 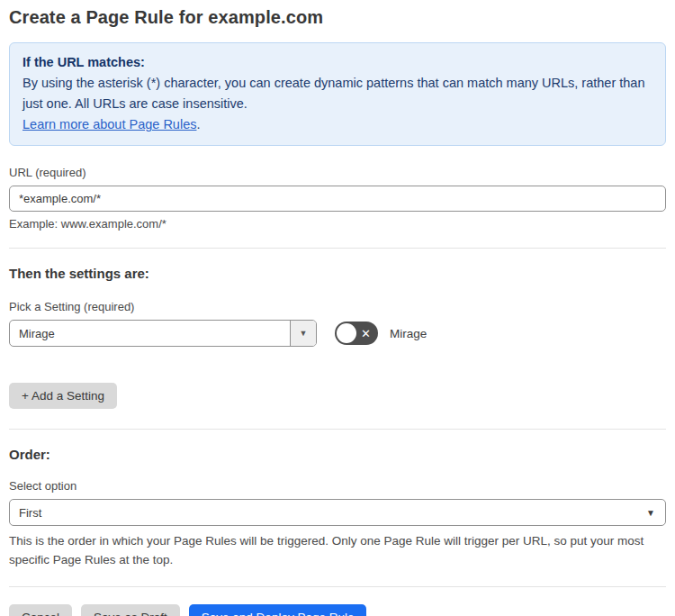 What do you see at coordinates (198, 124) in the screenshot?
I see `link-suffix: .` at bounding box center [198, 124].